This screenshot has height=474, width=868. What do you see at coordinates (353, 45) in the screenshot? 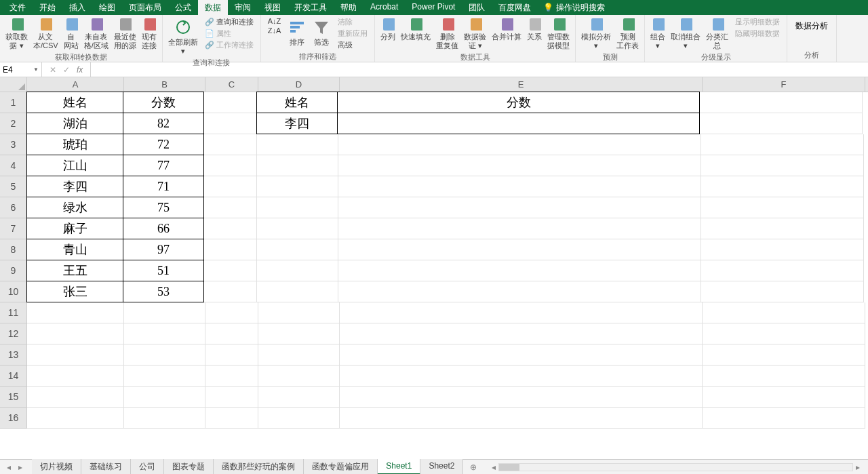
I see `advanced-filter-button: 高级` at bounding box center [353, 45].